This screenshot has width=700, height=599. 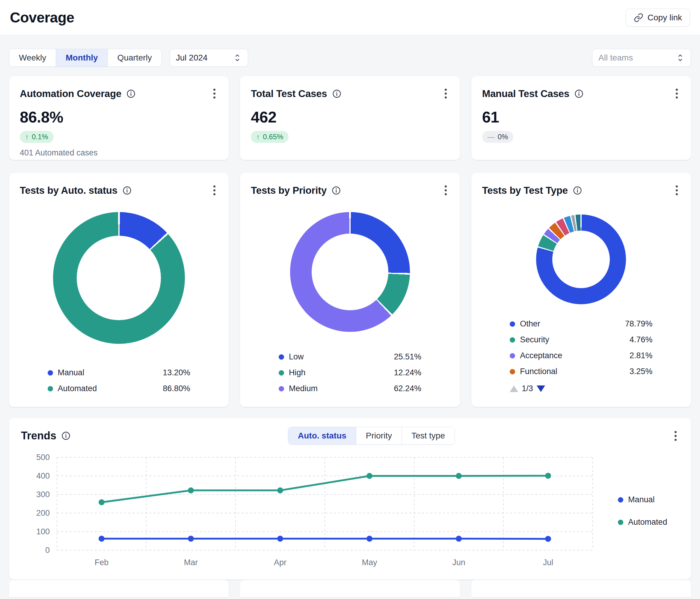 I want to click on page-up-icon, so click(x=514, y=389).